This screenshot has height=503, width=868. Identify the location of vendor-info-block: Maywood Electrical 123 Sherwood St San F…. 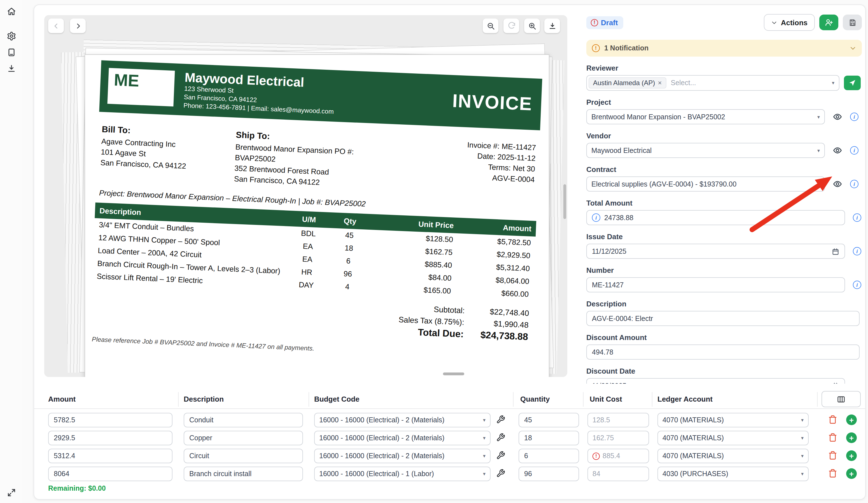
(259, 93).